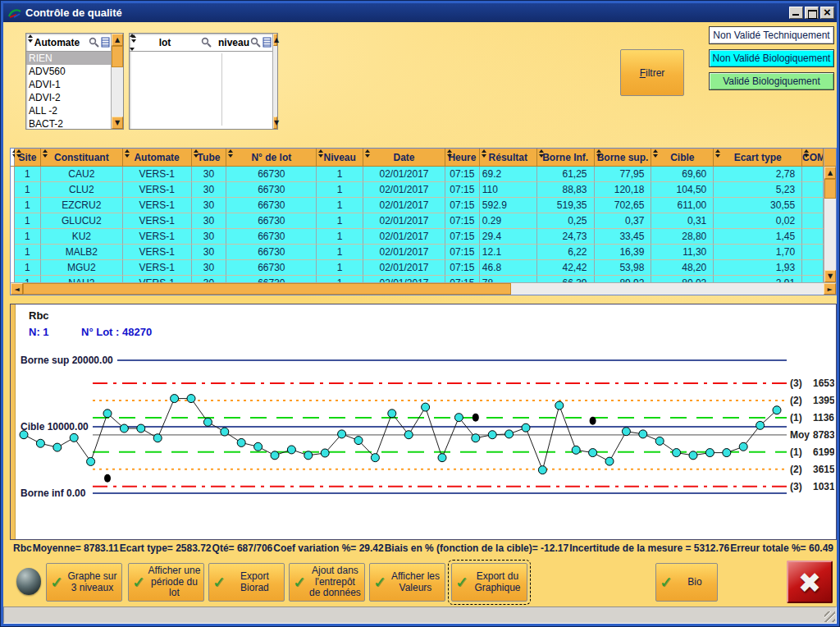 This screenshot has width=840, height=627. Describe the element at coordinates (417, 279) in the screenshot. I see `table-row: 1NAU2VERS-13066730102/01/201707:157866,3…` at that location.